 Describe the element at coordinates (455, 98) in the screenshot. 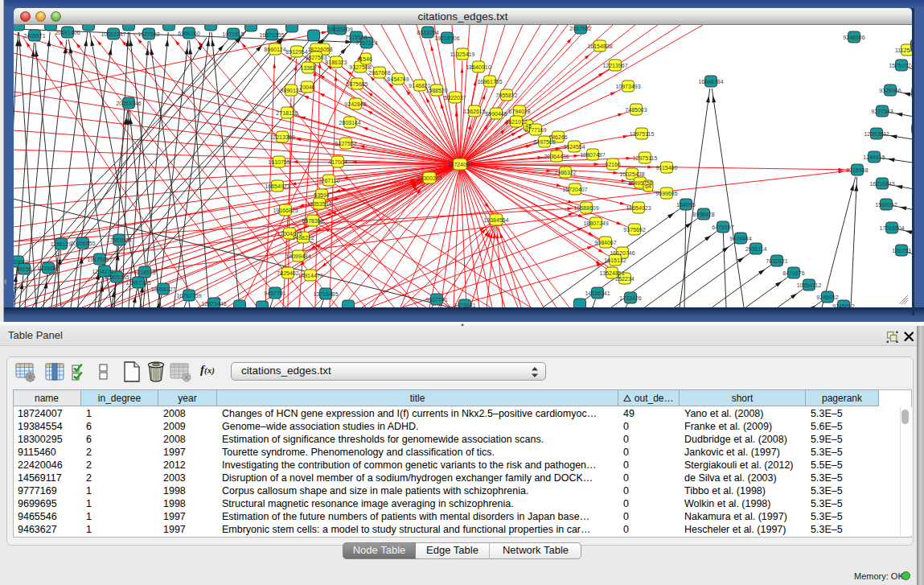

I see `svg-text: 5322037` at that location.